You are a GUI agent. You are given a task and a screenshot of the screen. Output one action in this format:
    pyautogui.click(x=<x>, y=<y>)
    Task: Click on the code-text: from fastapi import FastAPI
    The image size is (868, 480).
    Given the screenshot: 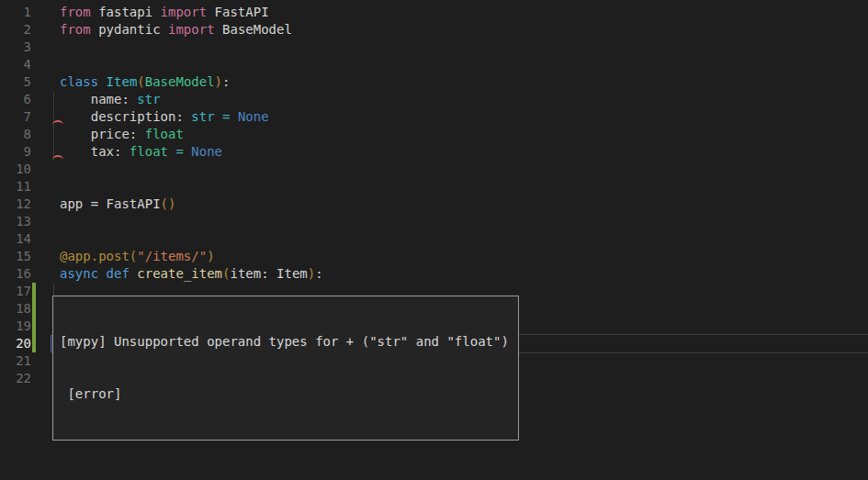 What is the action you would take?
    pyautogui.click(x=152, y=13)
    